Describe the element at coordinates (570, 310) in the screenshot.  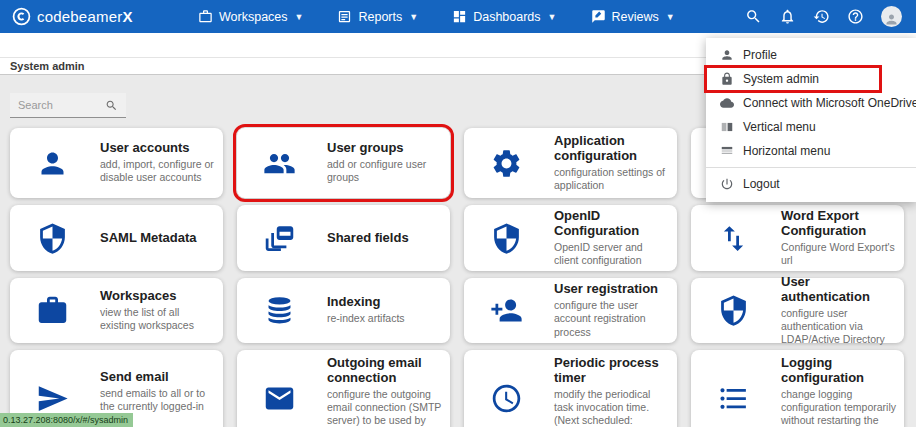
I see `card-user-registration: User registrationconfigure the user acco…` at that location.